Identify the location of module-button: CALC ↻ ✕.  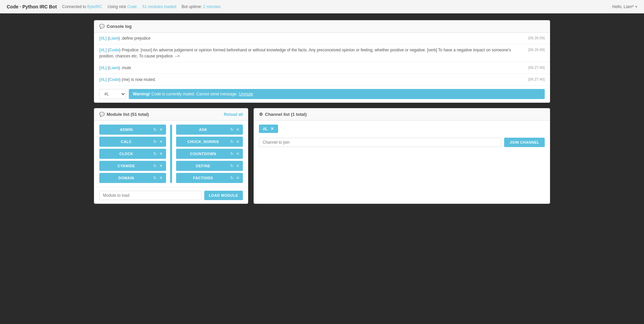
(133, 142).